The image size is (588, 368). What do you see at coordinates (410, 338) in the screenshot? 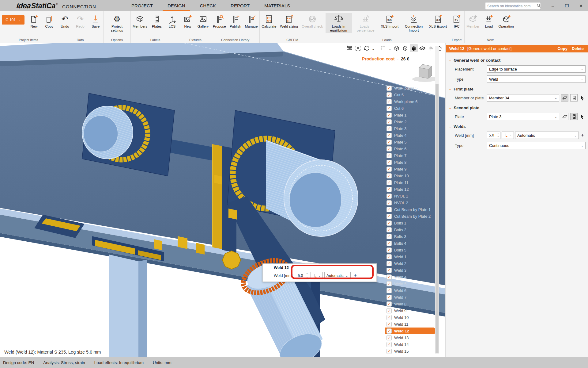
I see `tree-item-weld-13: ✓Weld 13` at bounding box center [410, 338].